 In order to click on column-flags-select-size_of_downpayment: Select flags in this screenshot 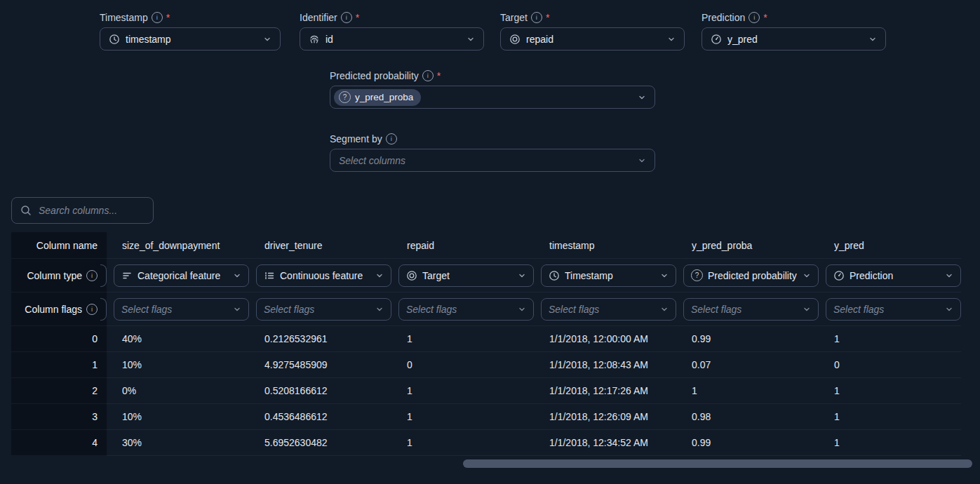, I will do `click(181, 309)`.